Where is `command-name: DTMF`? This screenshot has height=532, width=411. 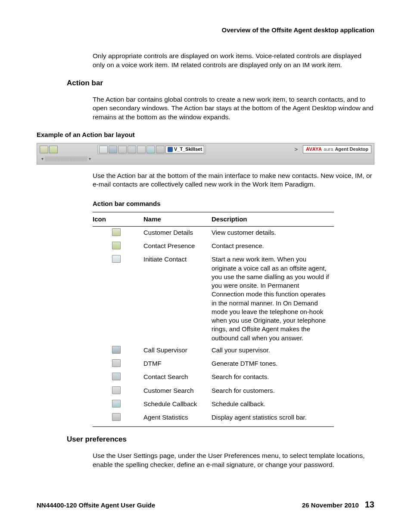
command-name: DTMF is located at coordinates (177, 364).